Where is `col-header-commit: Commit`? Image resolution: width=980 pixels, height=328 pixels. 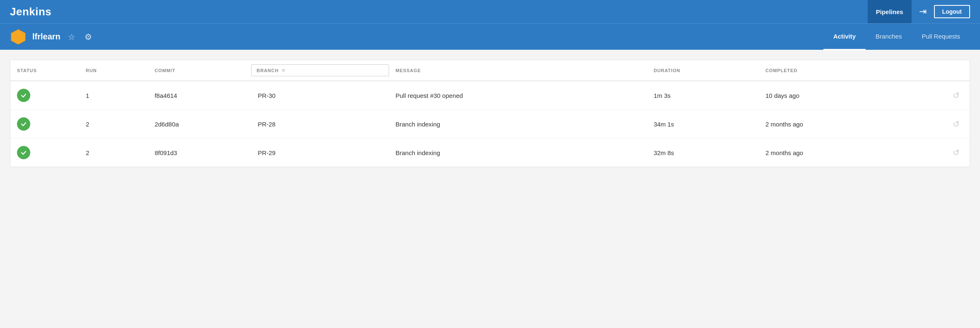 col-header-commit: Commit is located at coordinates (200, 70).